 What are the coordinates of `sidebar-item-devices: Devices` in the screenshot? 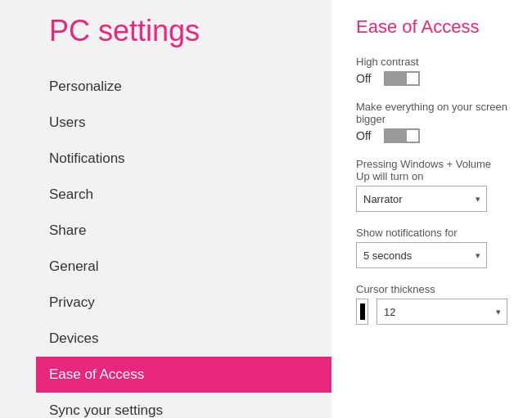 It's located at (190, 339).